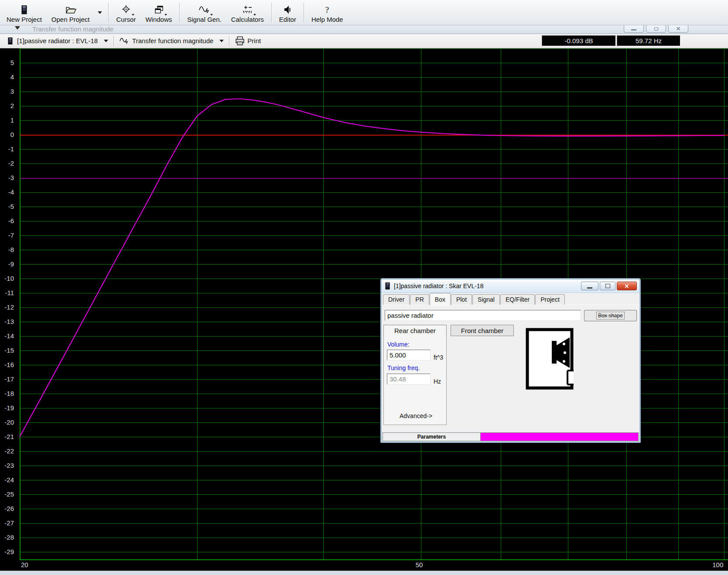 The height and width of the screenshot is (575, 728). I want to click on tab-signal: Signal, so click(486, 300).